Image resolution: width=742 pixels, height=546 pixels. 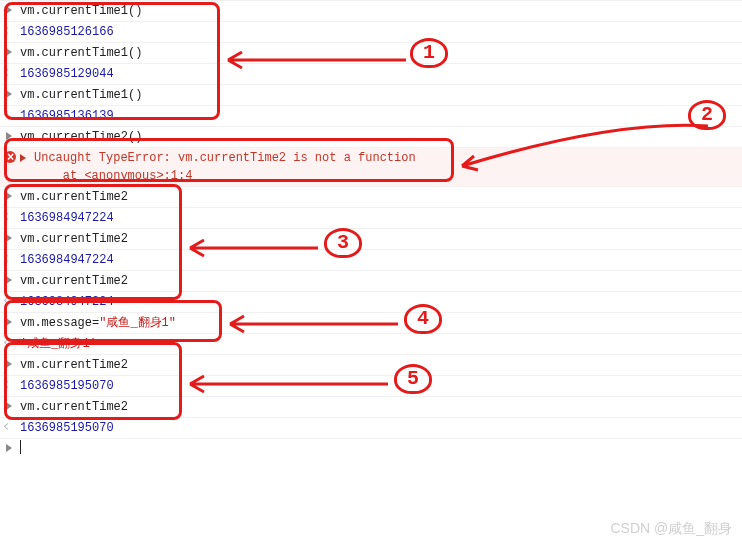 I want to click on watermark: CSDN @咸鱼_翻身, so click(x=671, y=529).